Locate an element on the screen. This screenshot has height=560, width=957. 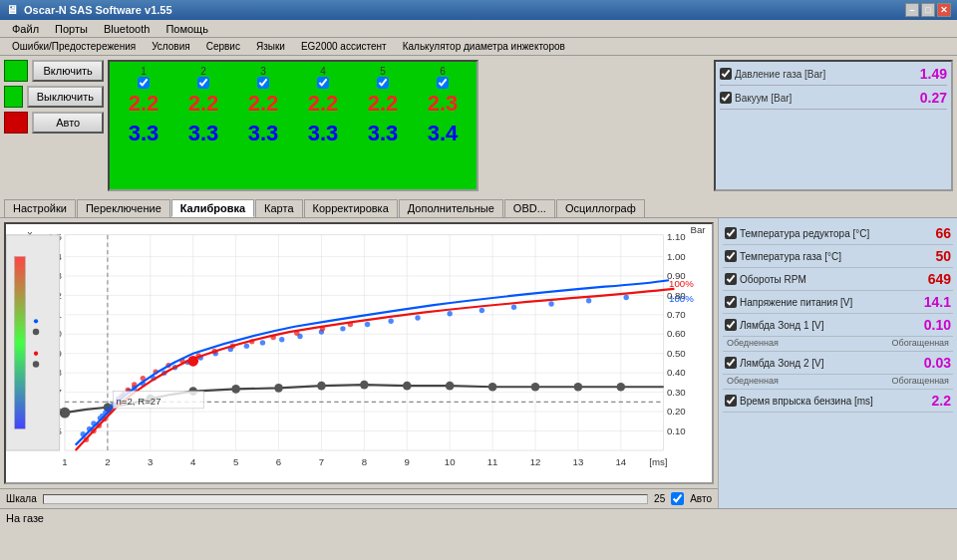
tab-: Осциллограф is located at coordinates (600, 208).